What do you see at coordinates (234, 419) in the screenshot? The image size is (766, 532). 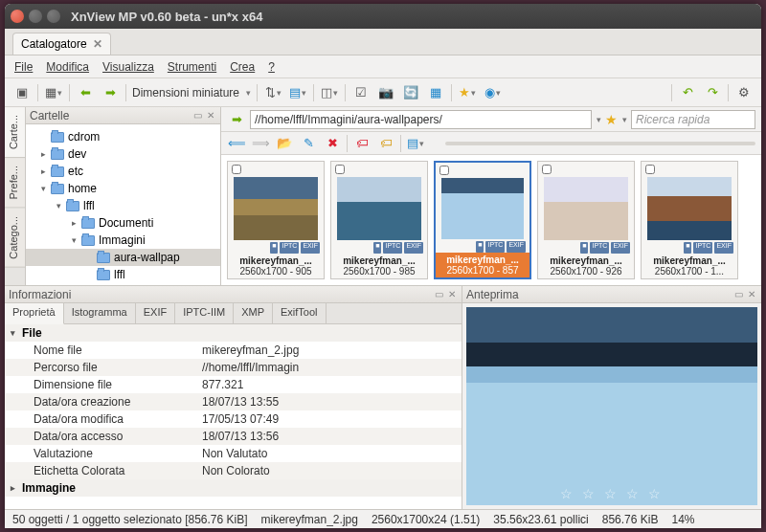 I see `prop-row: Data/ora modifica17/05/13 07:49` at bounding box center [234, 419].